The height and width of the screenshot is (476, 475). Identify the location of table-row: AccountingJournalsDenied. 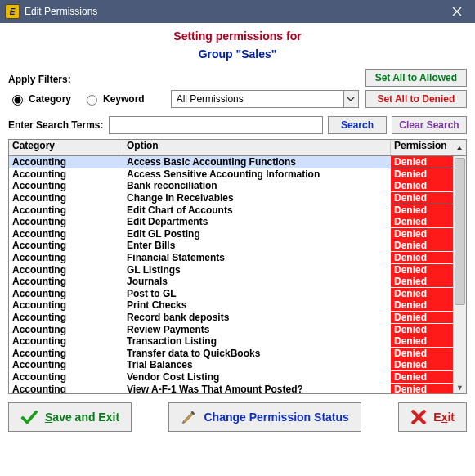
(231, 281).